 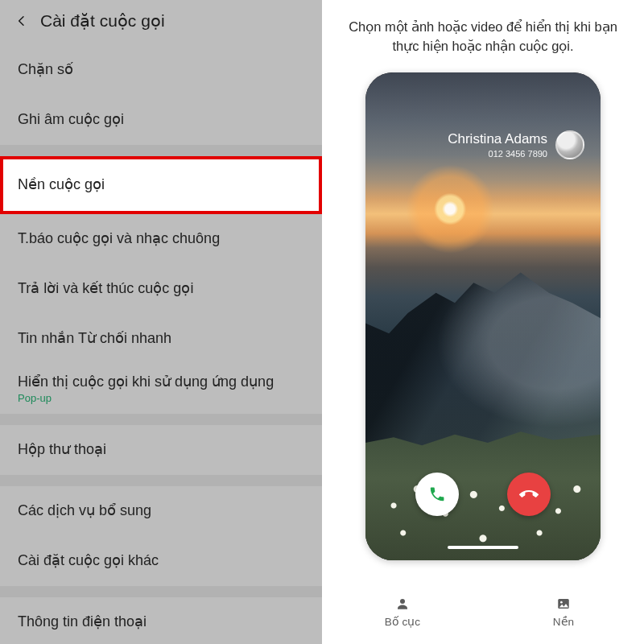 I want to click on settings-item-quick-decline: Tin nhắn Từ chối nhanh, so click(x=161, y=339).